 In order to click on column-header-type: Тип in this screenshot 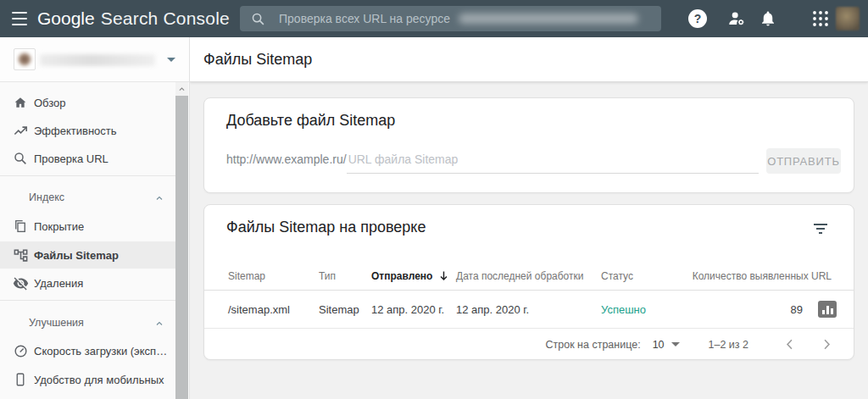, I will do `click(327, 276)`.